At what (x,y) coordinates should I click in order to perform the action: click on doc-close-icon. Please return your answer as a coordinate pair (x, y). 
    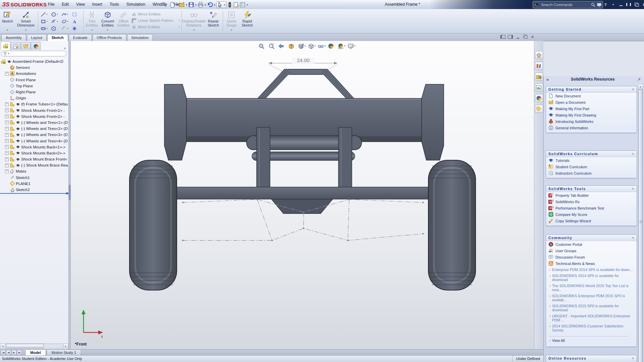
    Looking at the image, I should click on (533, 37).